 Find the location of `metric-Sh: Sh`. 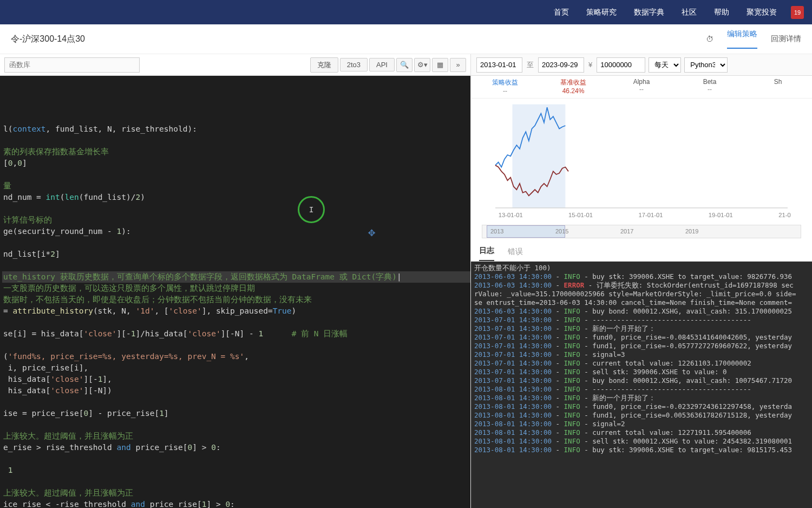

metric-Sh: Sh is located at coordinates (778, 87).